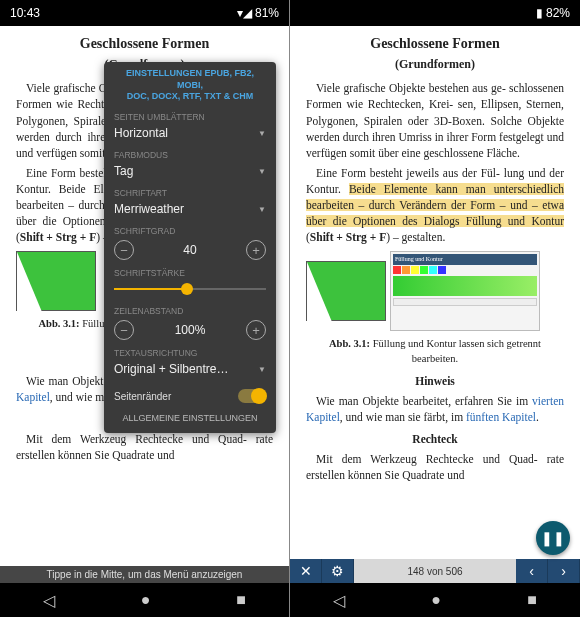  What do you see at coordinates (435, 120) in the screenshot?
I see `paragraph: Viele grafische Objekte bestehen aus ge-…` at bounding box center [435, 120].